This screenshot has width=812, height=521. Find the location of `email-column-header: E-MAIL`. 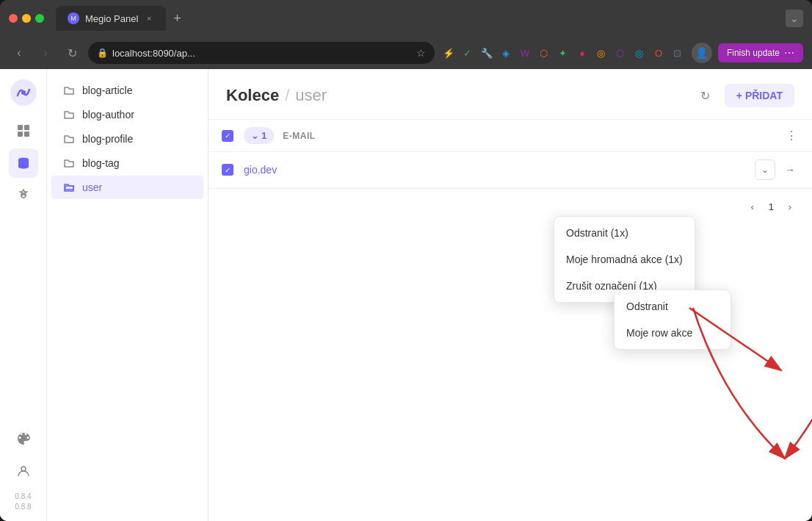

email-column-header: E-MAIL is located at coordinates (529, 136).